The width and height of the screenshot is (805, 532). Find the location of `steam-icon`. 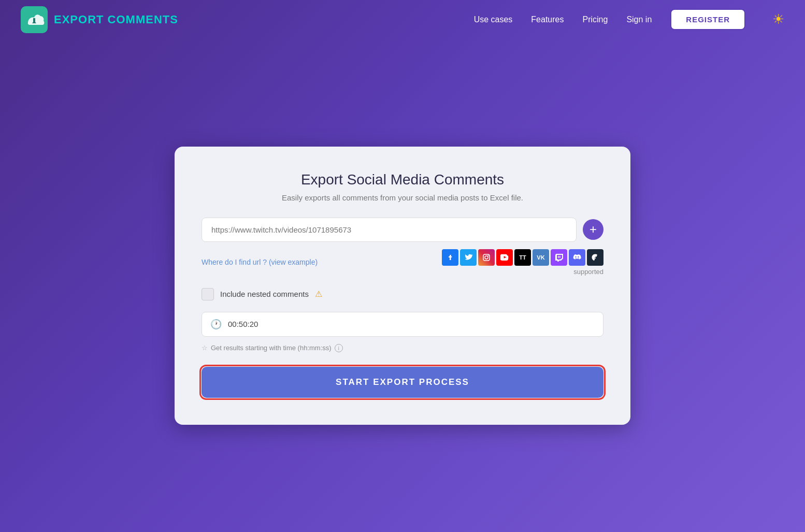

steam-icon is located at coordinates (595, 257).